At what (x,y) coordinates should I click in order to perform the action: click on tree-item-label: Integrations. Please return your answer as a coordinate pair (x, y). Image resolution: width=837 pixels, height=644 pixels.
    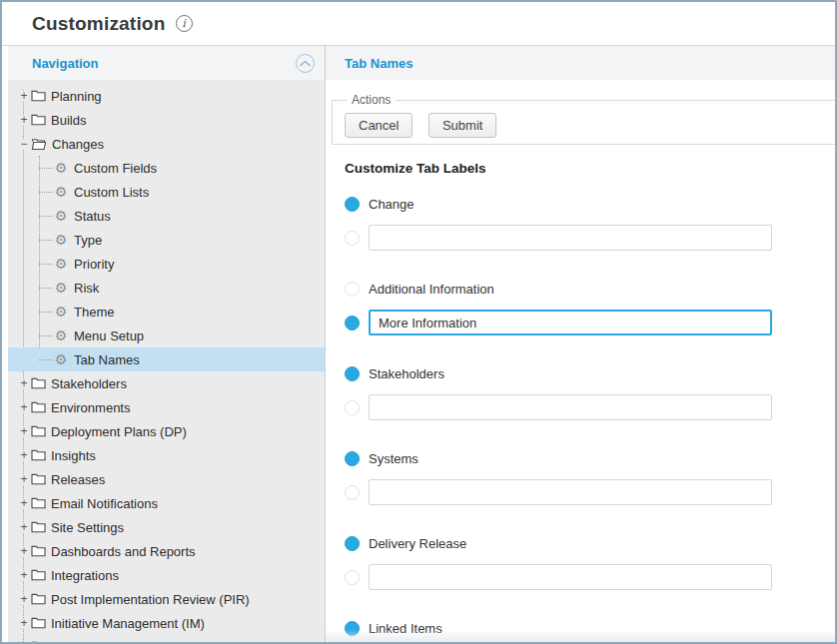
    Looking at the image, I should click on (85, 575).